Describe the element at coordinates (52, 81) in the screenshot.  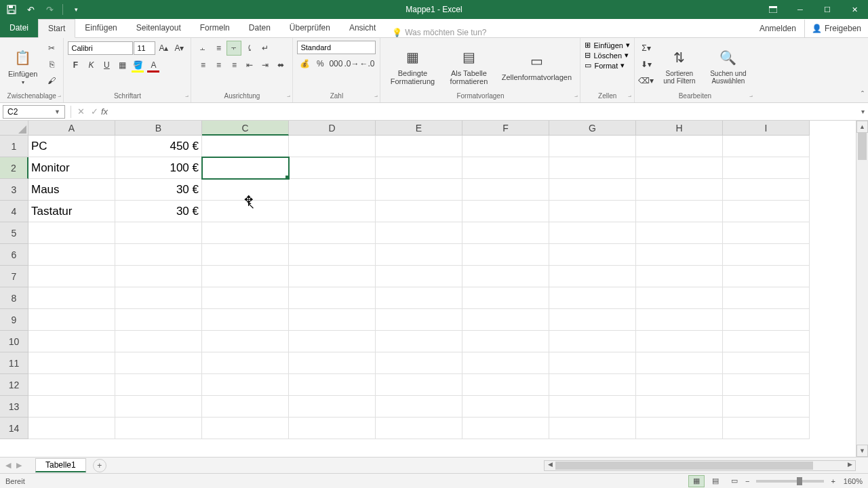
I see `format-painter-icon: 🖌` at that location.